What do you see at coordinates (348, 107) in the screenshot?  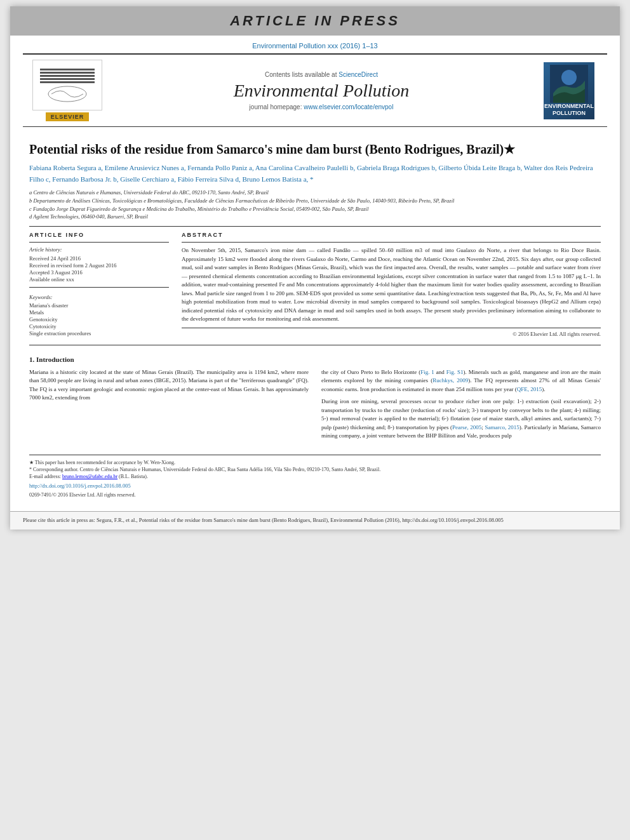 I see `homepage-link: www.elsevier.com/locate/envpol` at bounding box center [348, 107].